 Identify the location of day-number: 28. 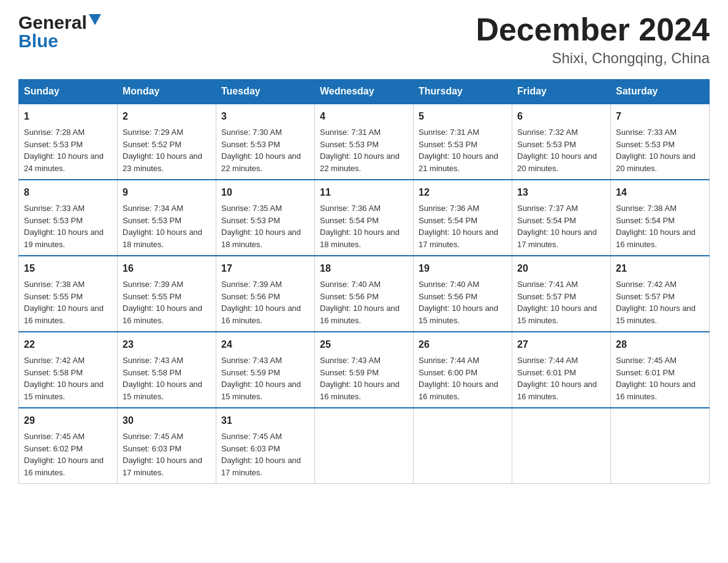
(660, 345).